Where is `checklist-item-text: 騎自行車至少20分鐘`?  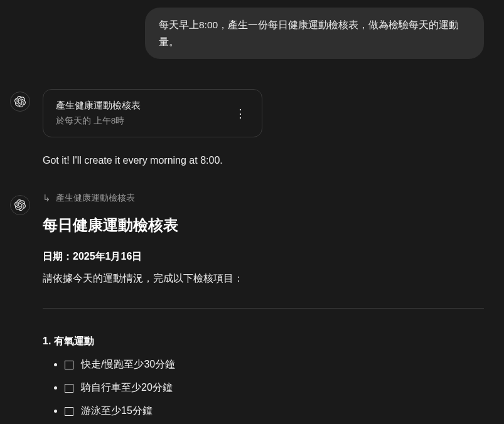
checklist-item-text: 騎自行車至少20分鐘 is located at coordinates (127, 388).